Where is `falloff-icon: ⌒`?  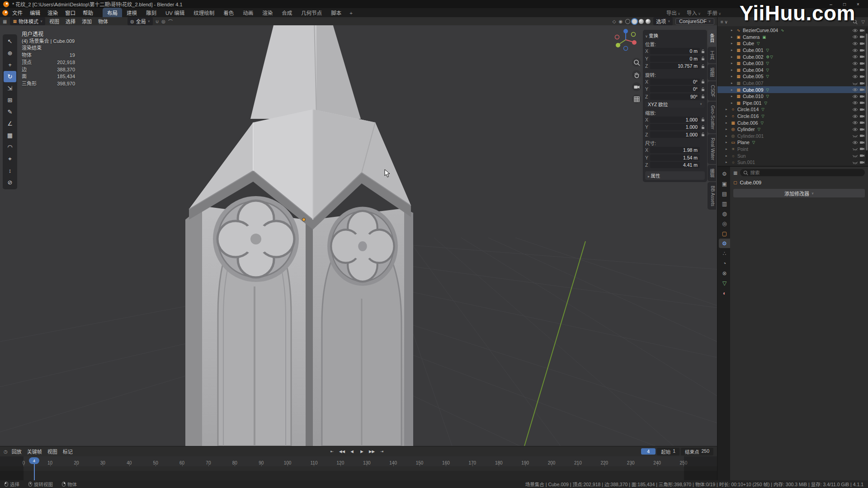
falloff-icon: ⌒ is located at coordinates (170, 22).